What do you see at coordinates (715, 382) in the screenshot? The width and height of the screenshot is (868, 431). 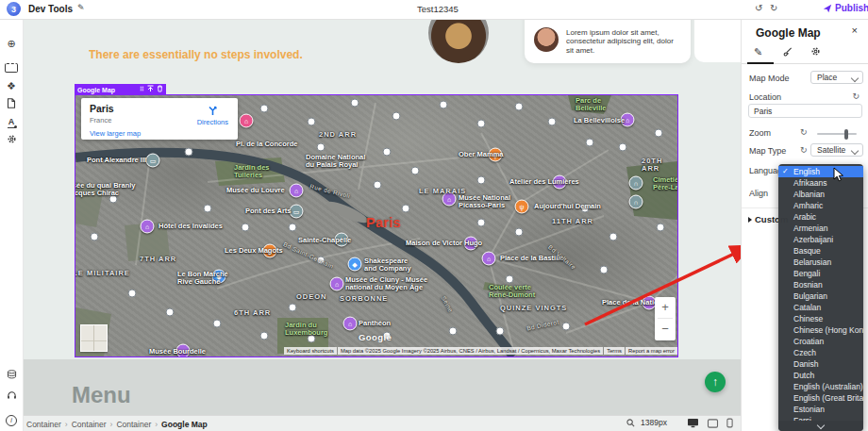 I see `scroll-top-button: ↑` at bounding box center [715, 382].